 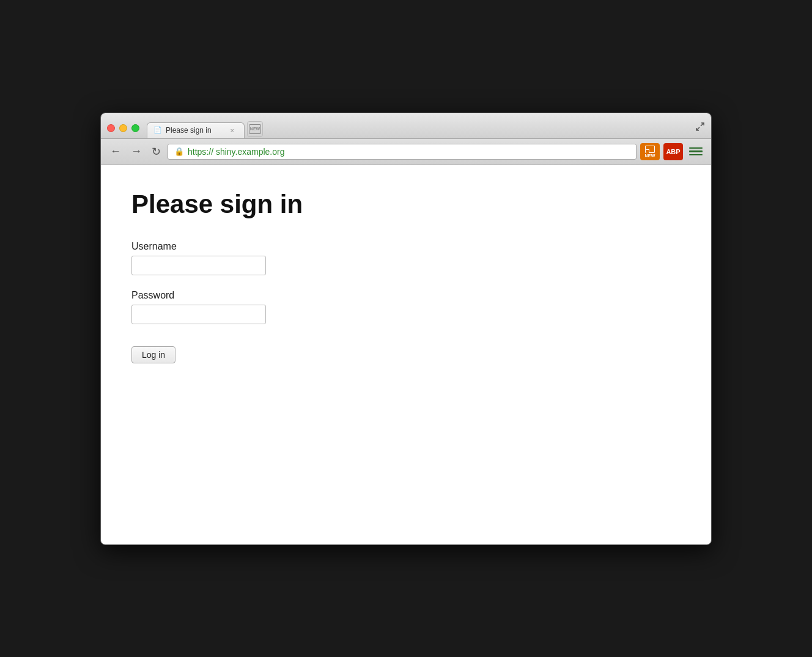 I want to click on password-input, so click(x=199, y=314).